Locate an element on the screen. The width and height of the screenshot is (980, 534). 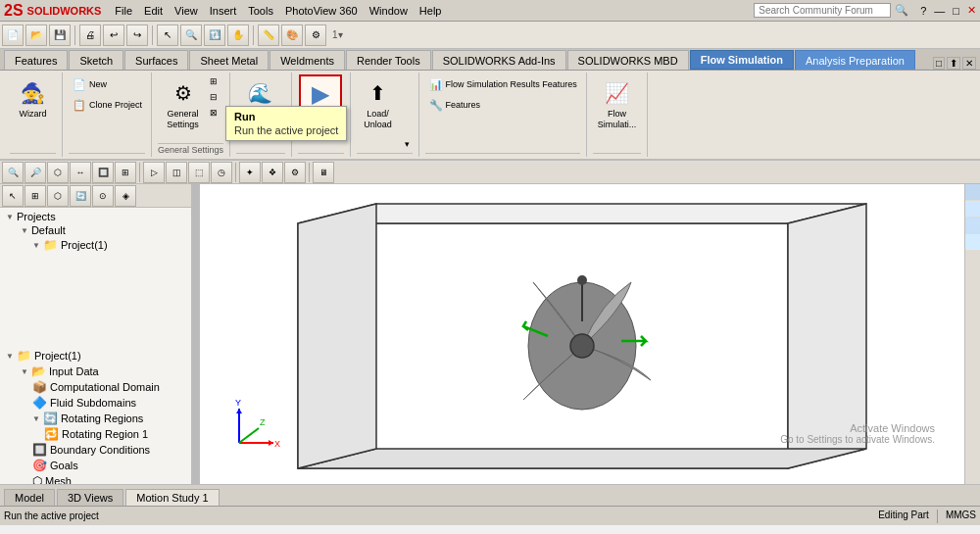
undo-btn: ↩ is located at coordinates (114, 35).